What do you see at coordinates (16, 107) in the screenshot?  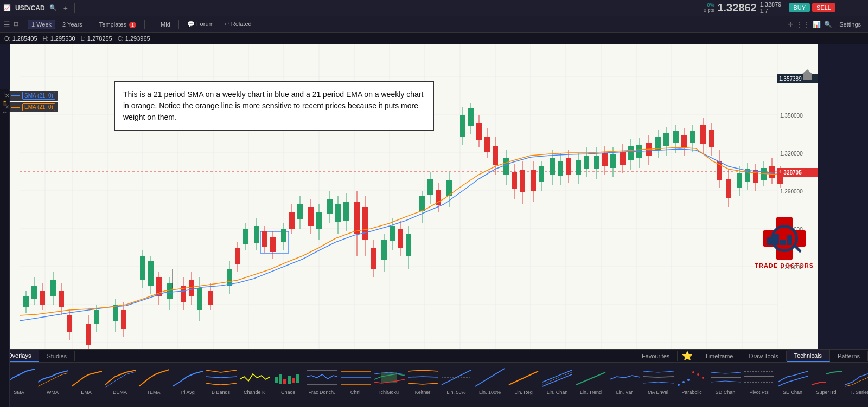 I see `ema-color` at bounding box center [16, 107].